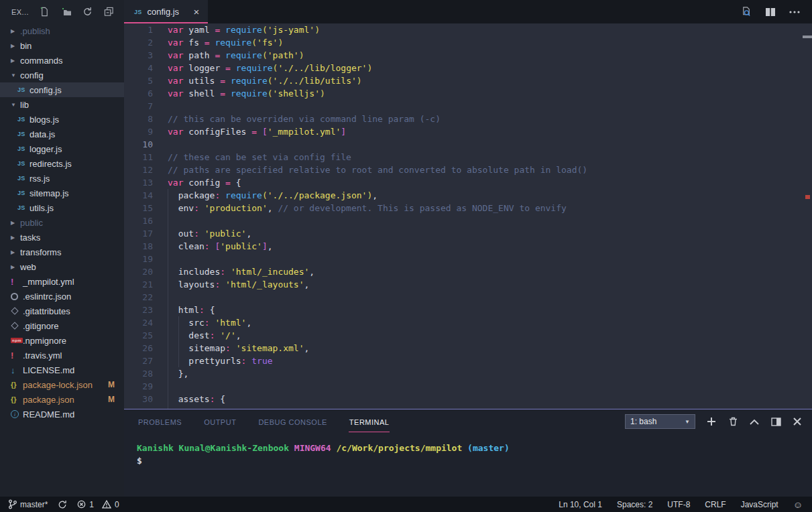 This screenshot has width=812, height=512. Describe the element at coordinates (62, 505) in the screenshot. I see `sync-indicator` at that location.